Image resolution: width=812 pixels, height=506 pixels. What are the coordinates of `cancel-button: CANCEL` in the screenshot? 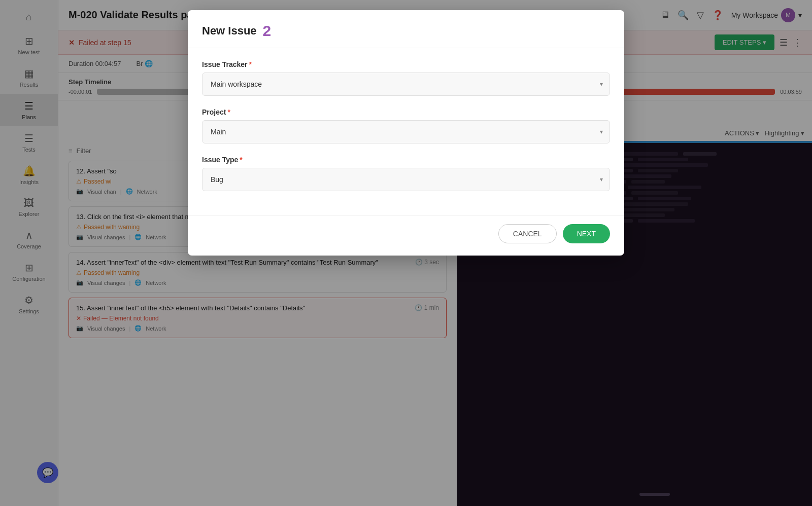 It's located at (528, 234).